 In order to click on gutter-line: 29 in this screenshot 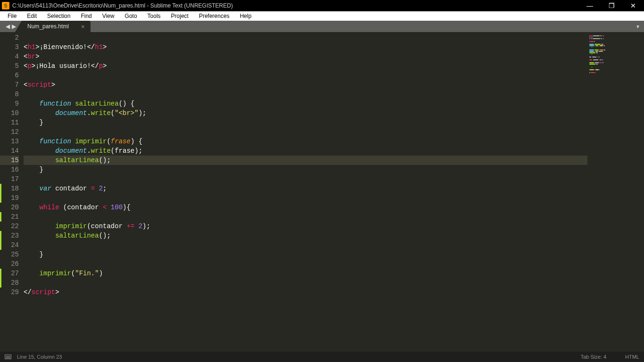, I will do `click(9, 292)`.